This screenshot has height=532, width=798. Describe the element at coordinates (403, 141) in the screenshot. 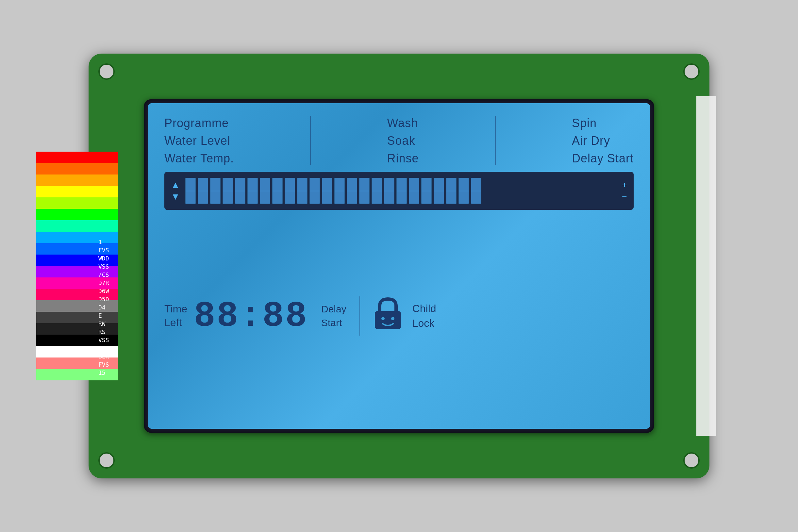

I see `label-soak: Soak` at that location.